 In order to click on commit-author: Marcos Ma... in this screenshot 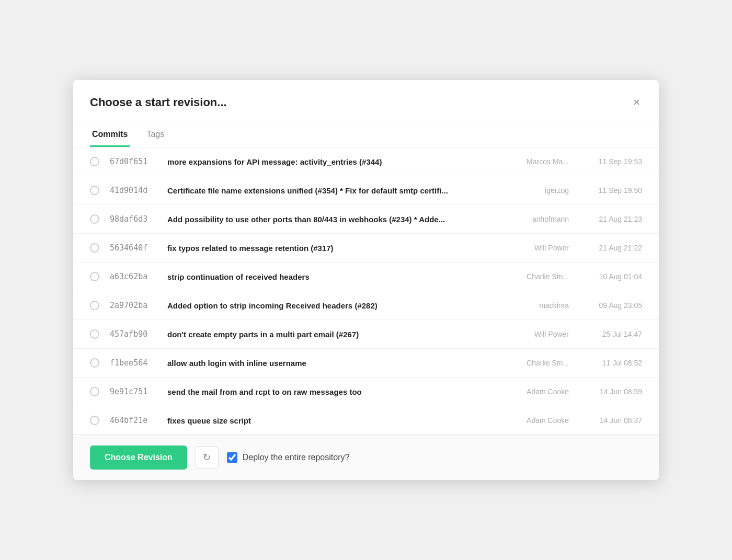, I will do `click(543, 162)`.